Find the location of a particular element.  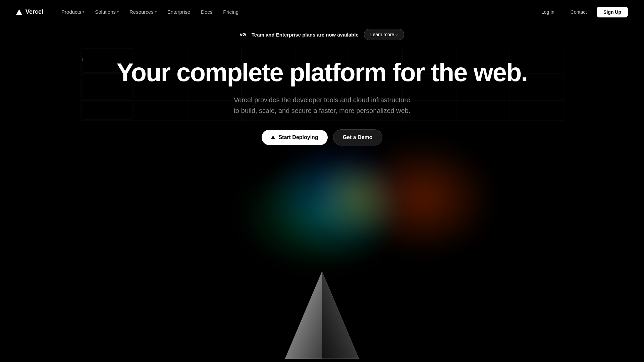

nav-item-pricing: Pricing is located at coordinates (231, 12).